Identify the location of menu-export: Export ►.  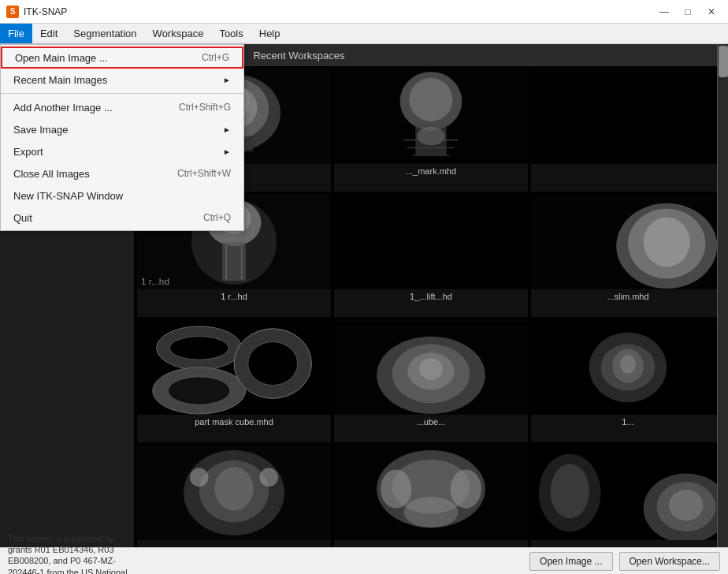
(122, 151).